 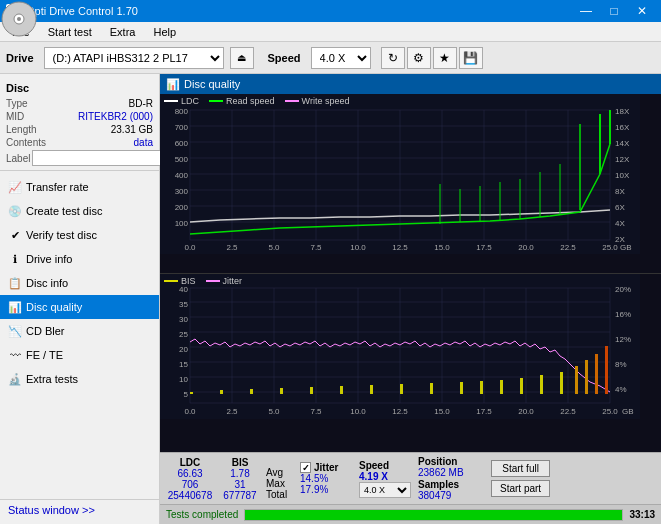 I want to click on legend-bis-label: BIS, so click(x=188, y=281).